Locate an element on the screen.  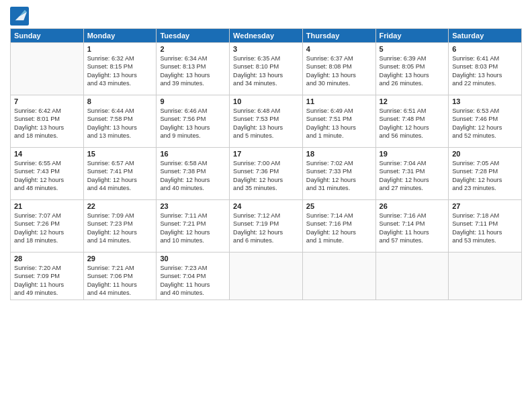
day-cell: 18Sunrise: 7:02 AMSunset: 7:33 PMDayligh… is located at coordinates (339, 174).